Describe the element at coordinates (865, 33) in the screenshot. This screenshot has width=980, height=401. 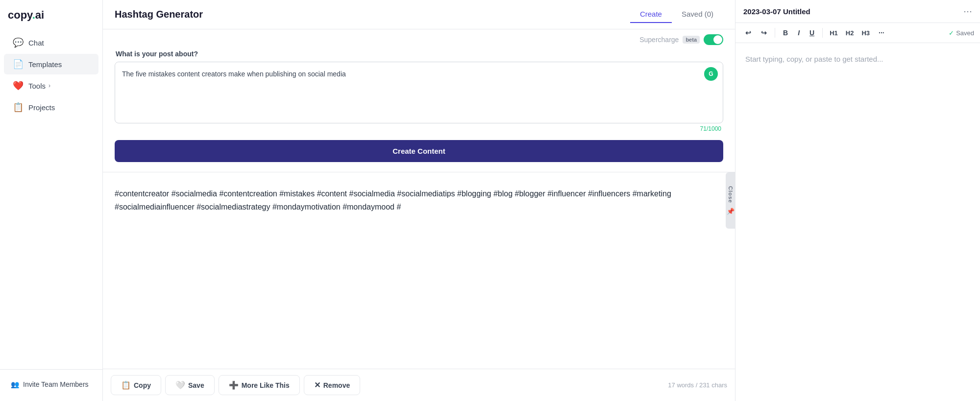
I see `h3-button: H3` at that location.